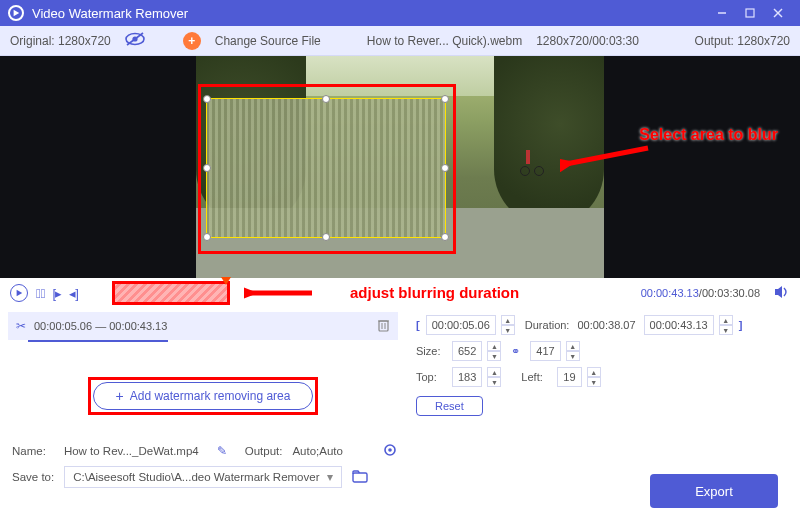 This screenshot has width=800, height=522. Describe the element at coordinates (714, 491) in the screenshot. I see `export-button: Export` at that location.